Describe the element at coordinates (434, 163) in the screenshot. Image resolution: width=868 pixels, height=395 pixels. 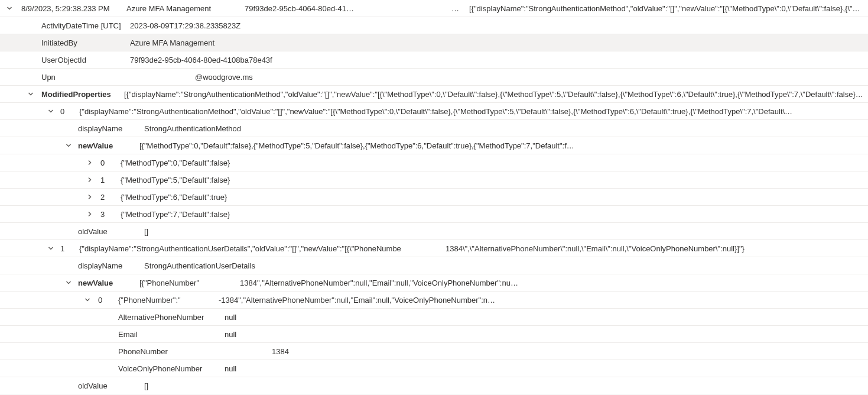
I see `prop0-newvalue-item-0: 0 {"MethodType":0,"Default":false}` at that location.